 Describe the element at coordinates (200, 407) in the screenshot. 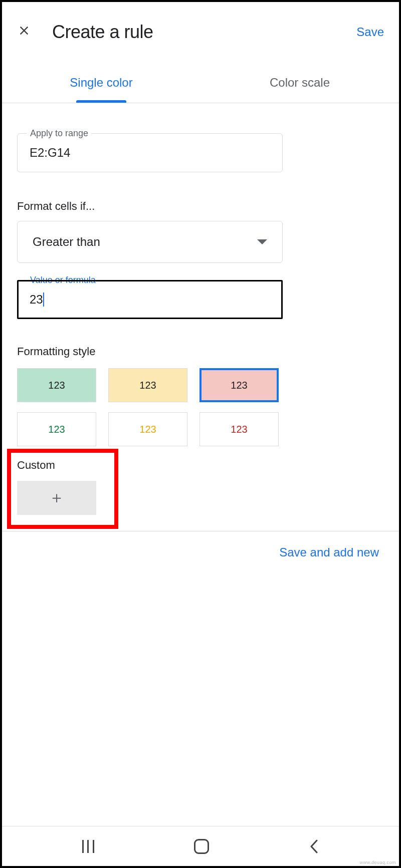

I see `swatch-grid: 123123123123123123` at that location.